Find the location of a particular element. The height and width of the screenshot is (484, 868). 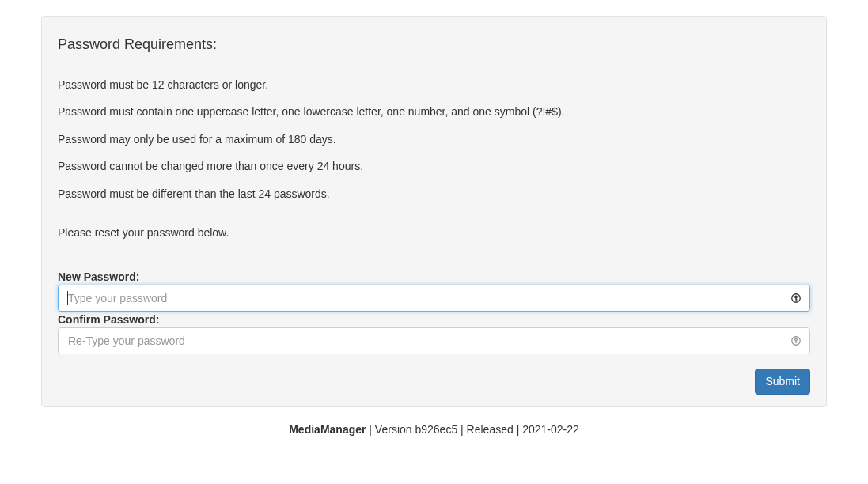

confirm-password-group: Confirm Password: is located at coordinates (434, 334).